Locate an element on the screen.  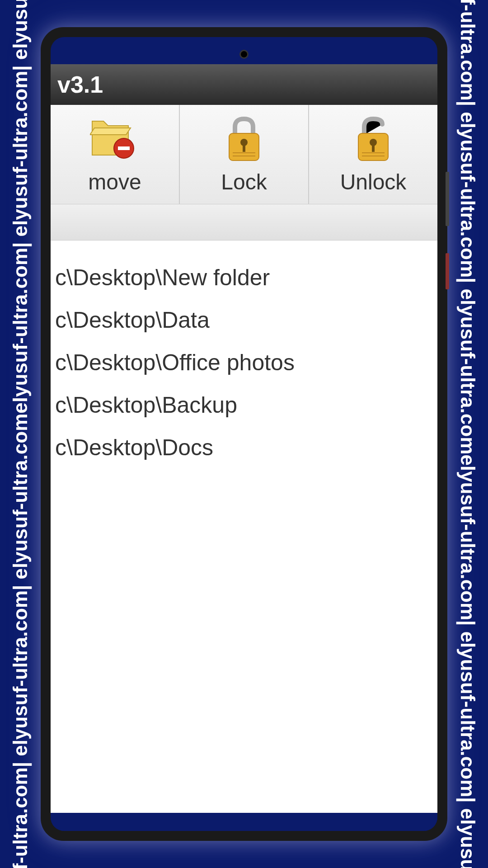
title-text: v3.1 is located at coordinates (80, 85).